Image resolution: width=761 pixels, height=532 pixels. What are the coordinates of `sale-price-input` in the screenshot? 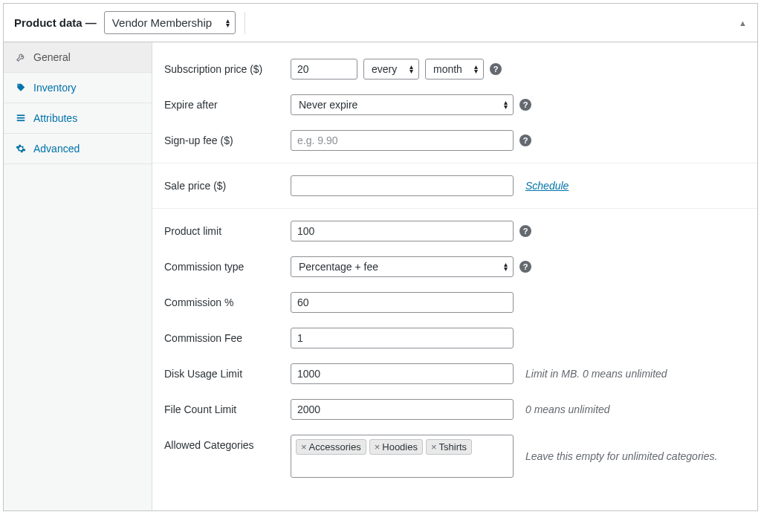 It's located at (402, 186).